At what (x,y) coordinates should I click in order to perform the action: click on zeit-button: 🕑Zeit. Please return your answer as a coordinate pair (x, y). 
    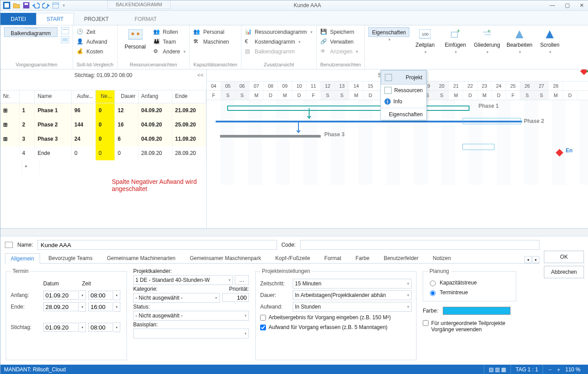
    Looking at the image, I should click on (92, 32).